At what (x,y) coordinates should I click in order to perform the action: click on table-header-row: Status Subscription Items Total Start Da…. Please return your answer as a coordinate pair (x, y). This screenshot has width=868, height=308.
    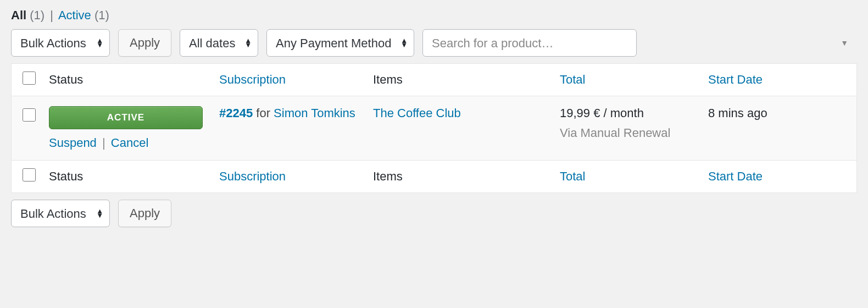
    Looking at the image, I should click on (434, 80).